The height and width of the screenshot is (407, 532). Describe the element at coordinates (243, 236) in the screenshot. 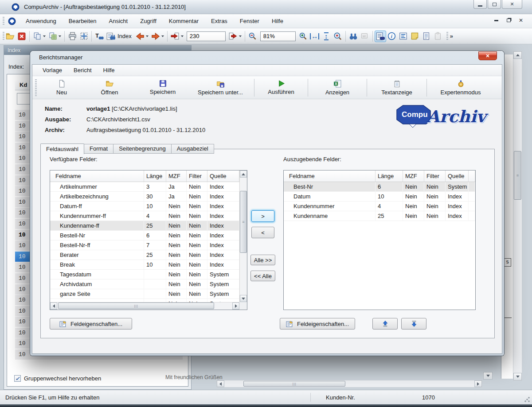

I see `table-vertical-scrollbar: ≡` at that location.